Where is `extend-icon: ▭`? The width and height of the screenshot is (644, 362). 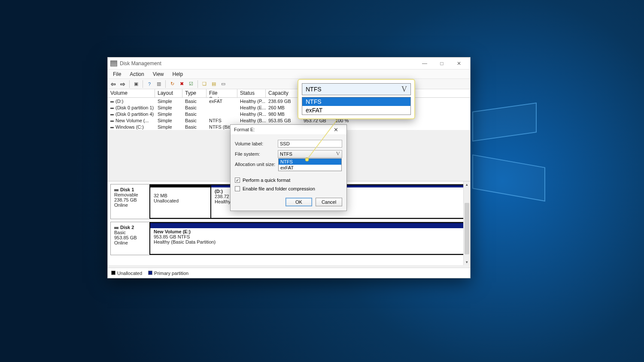 extend-icon: ▭ is located at coordinates (223, 84).